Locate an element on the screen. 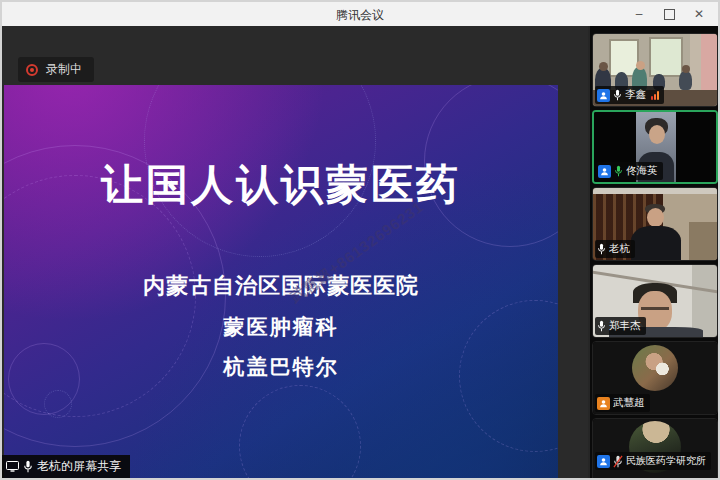  participant-name: 佟海英 is located at coordinates (642, 171).